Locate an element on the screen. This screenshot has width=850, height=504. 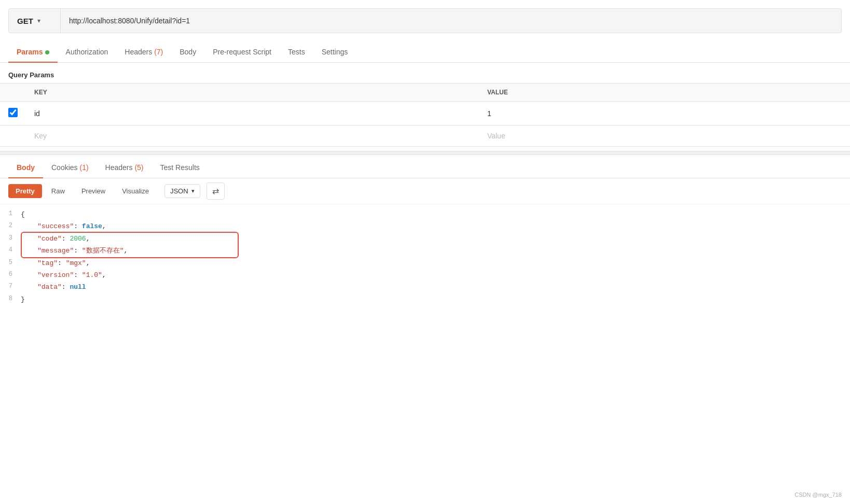
empty-row-key-cell: Key is located at coordinates (252, 136).